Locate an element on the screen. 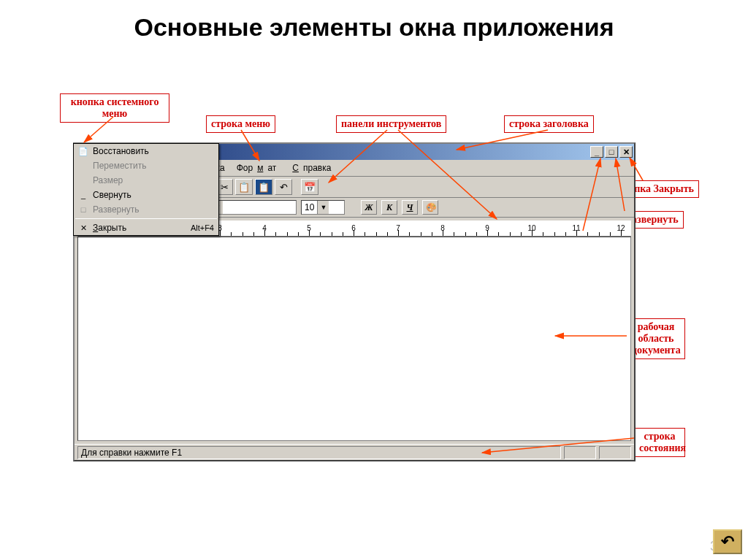 The height and width of the screenshot is (560, 748). restore-icon: 📄 is located at coordinates (83, 152).